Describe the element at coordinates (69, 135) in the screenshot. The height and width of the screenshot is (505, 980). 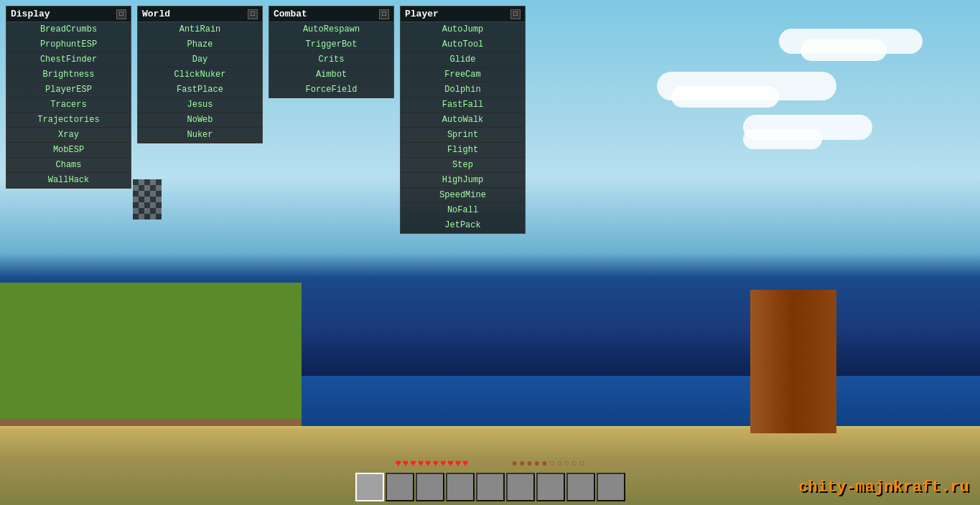
I see `display-item-xray: Xray` at that location.